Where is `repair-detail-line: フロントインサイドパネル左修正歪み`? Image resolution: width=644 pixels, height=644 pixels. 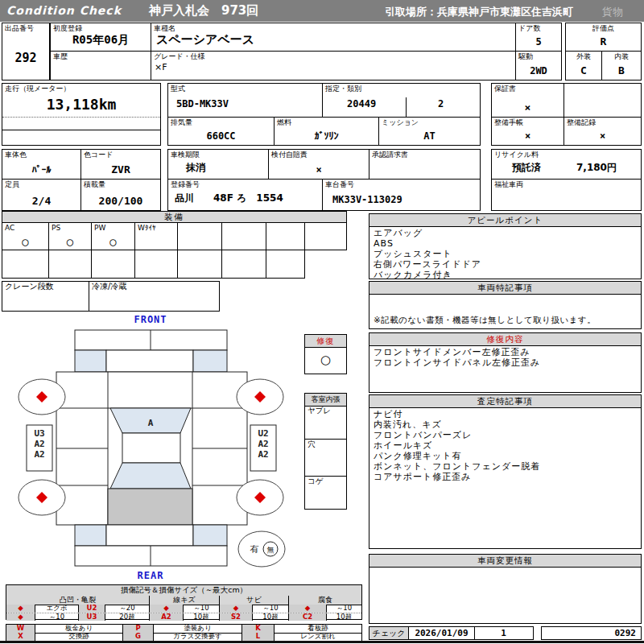 repair-detail-line: フロントインサイドパネル左修正歪み is located at coordinates (506, 362).